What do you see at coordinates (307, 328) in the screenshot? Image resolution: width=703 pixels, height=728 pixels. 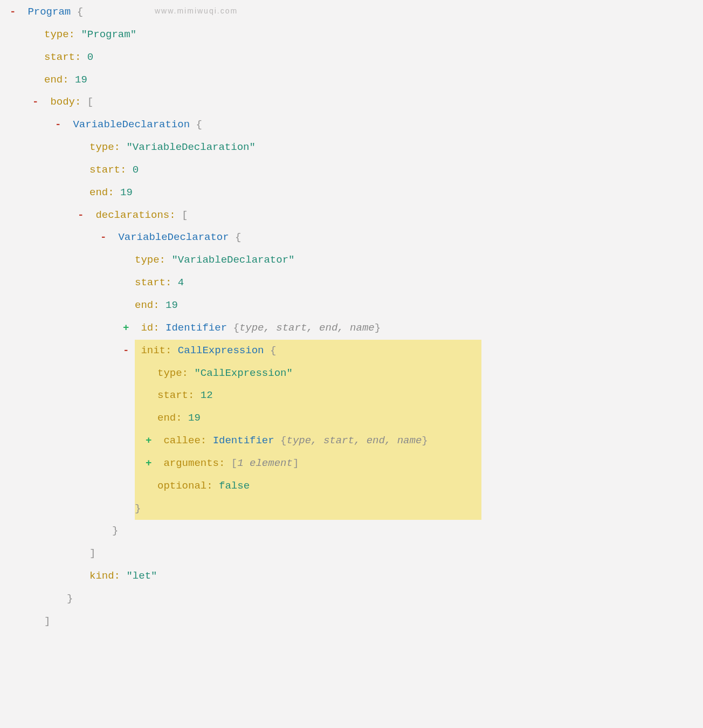 I see `id-summary: type, start, end, name` at bounding box center [307, 328].